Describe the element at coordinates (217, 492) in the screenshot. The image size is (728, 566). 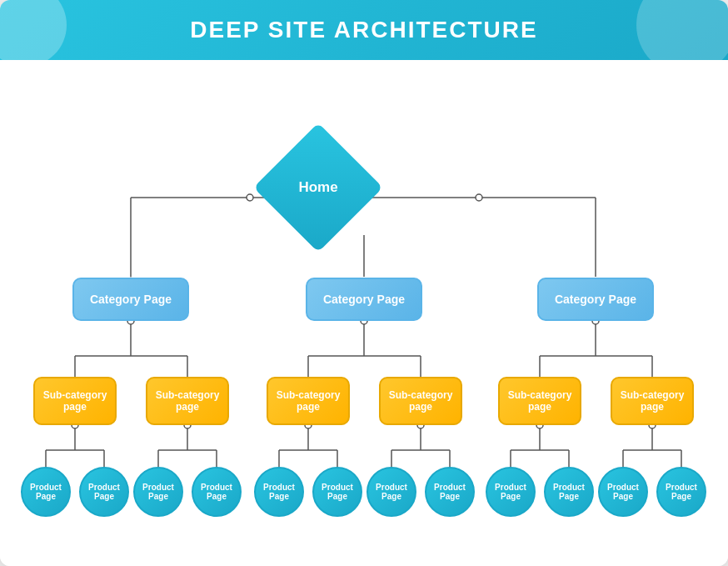
I see `product-3: Product Page` at that location.